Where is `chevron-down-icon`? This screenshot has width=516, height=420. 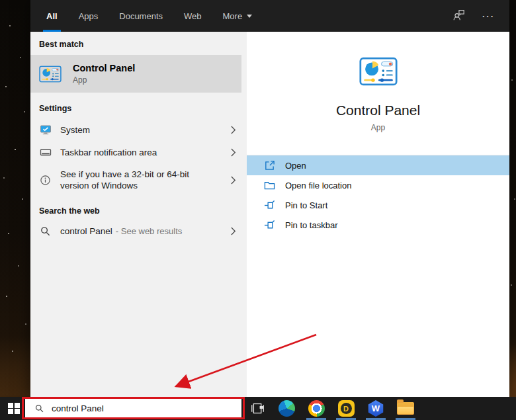
chevron-down-icon is located at coordinates (249, 16).